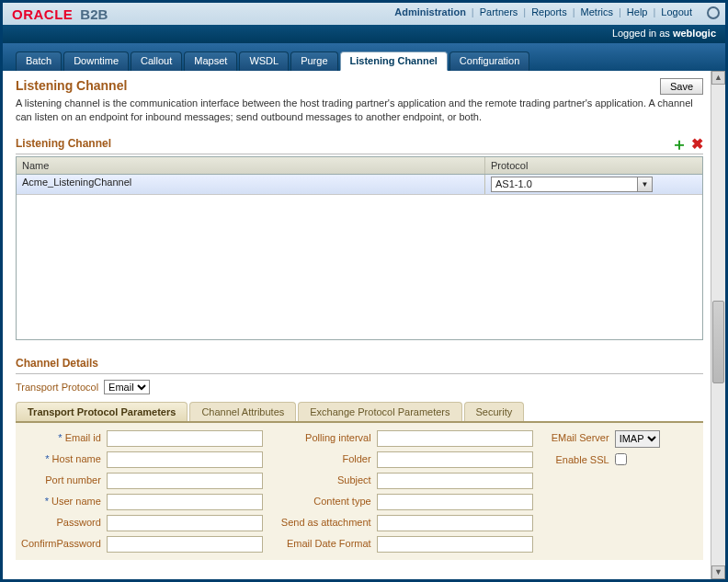  What do you see at coordinates (127, 387) in the screenshot?
I see `transport-protocol-select: Email` at bounding box center [127, 387].